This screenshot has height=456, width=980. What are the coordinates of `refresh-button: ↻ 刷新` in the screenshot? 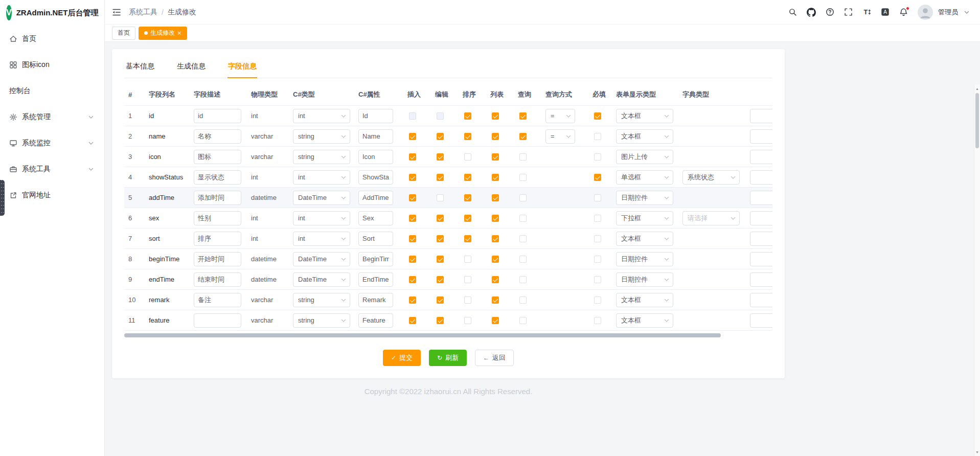 It's located at (448, 358).